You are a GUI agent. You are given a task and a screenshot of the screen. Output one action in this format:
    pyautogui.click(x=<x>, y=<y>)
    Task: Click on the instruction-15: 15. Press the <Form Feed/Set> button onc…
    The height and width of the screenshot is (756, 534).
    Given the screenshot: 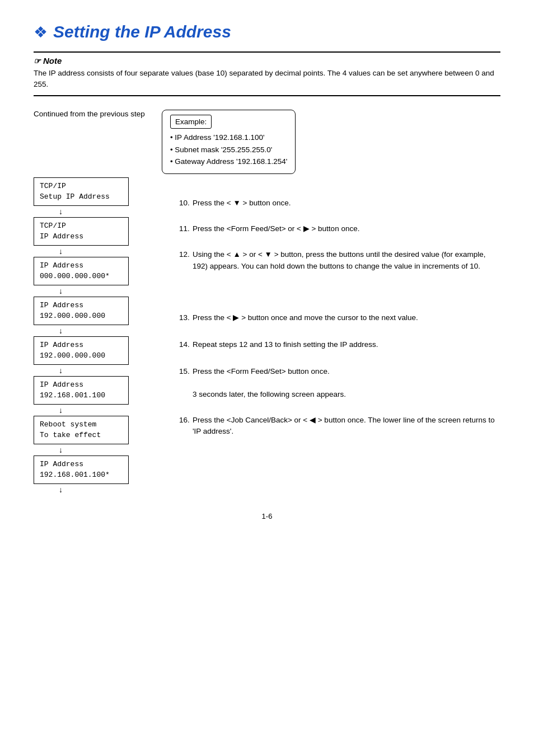 What is the action you would take?
    pyautogui.click(x=340, y=372)
    